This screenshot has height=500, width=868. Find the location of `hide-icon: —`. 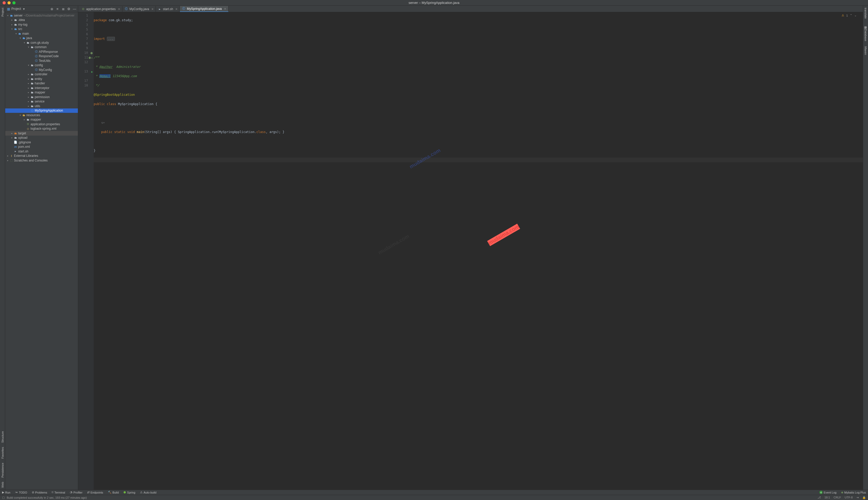

hide-icon: — is located at coordinates (75, 9).